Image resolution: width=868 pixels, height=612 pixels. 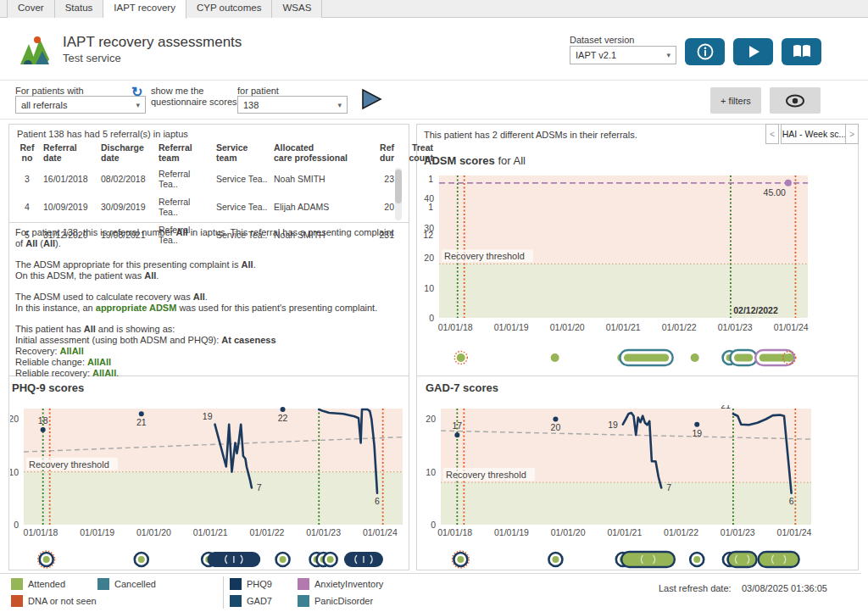 I want to click on last-refresh-value: 03/08/2025 01:36:05, so click(x=785, y=588).